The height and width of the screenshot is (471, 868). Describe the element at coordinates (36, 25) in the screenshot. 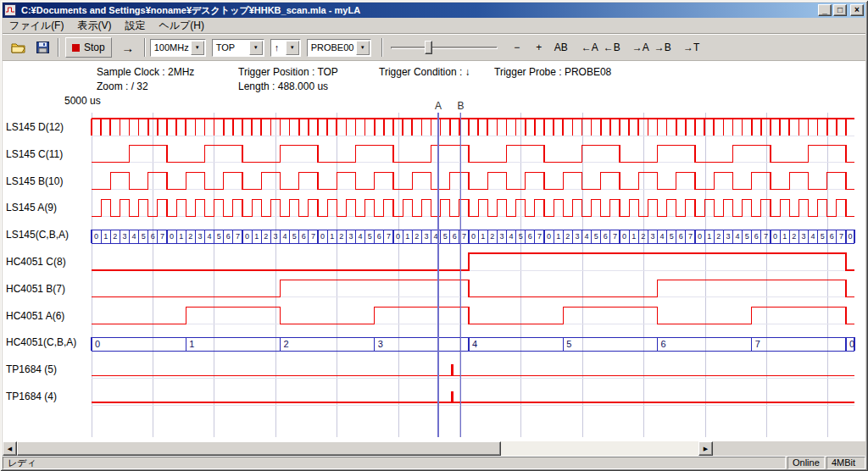

I see `menu-file: ファイル(F)` at that location.